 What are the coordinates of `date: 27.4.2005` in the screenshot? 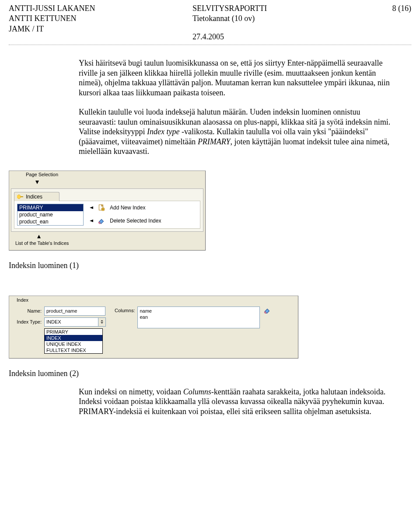 It's located at (284, 37).